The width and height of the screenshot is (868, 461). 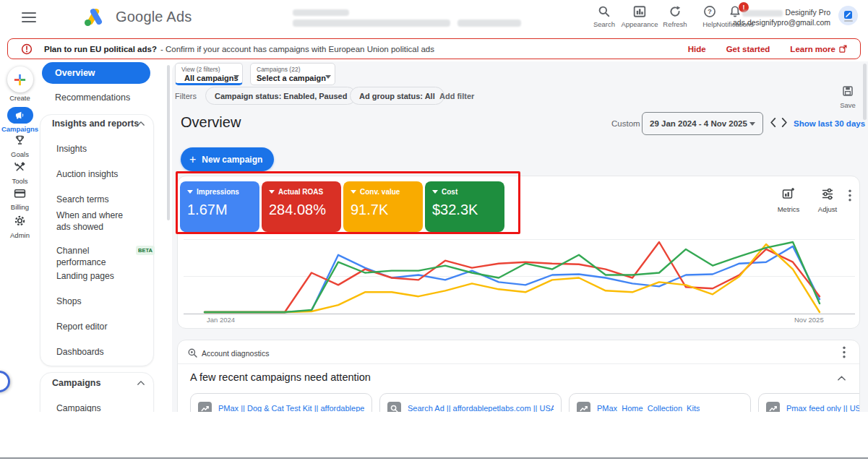 What do you see at coordinates (192, 353) in the screenshot?
I see `diagnostics-icon` at bounding box center [192, 353].